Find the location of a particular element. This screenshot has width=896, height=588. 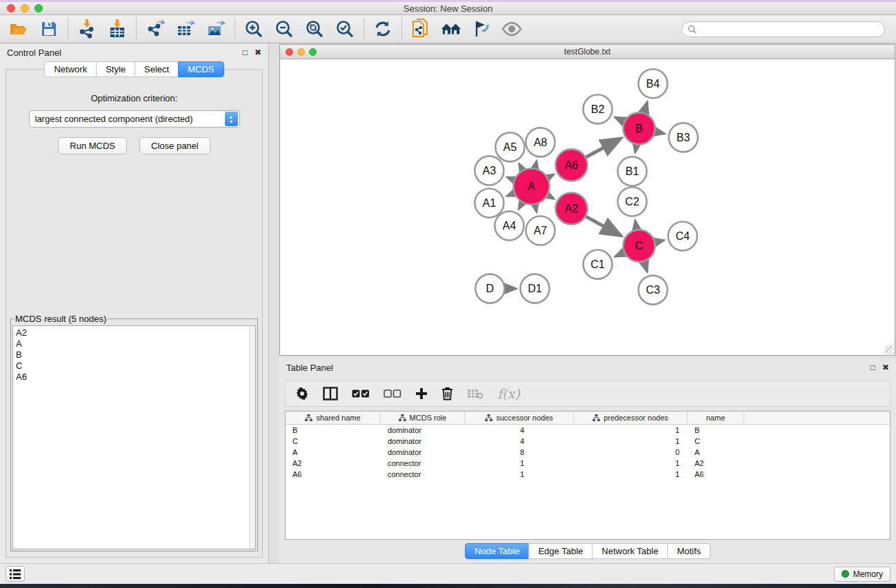

column-header-shared-name: shared name is located at coordinates (333, 418).